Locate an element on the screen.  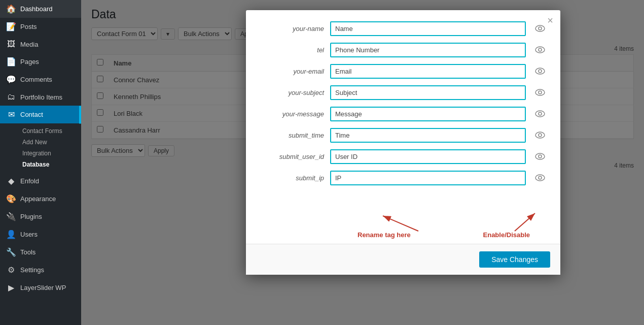
dashboard-icon: 🏠 is located at coordinates (11, 9).